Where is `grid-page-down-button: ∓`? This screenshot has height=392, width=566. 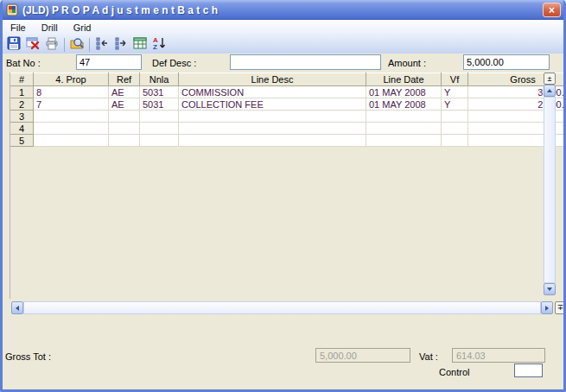
grid-page-down-button: ∓ is located at coordinates (560, 307).